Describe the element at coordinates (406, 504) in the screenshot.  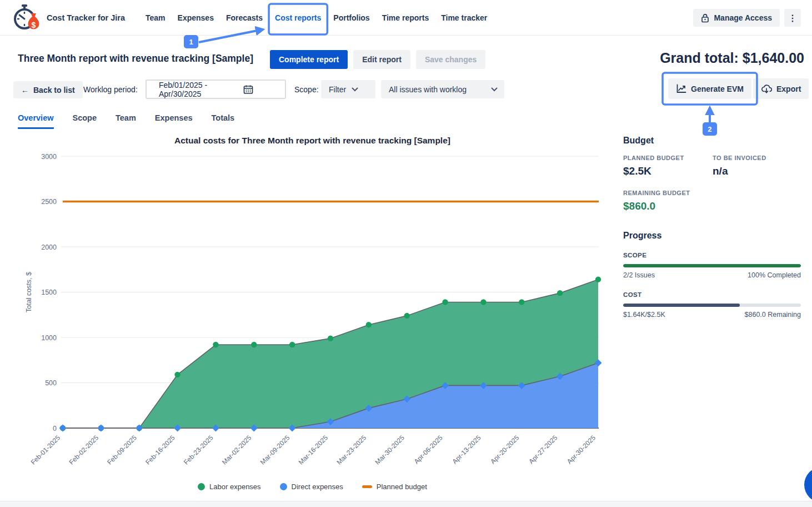
I see `horizontal-scrollbar` at that location.